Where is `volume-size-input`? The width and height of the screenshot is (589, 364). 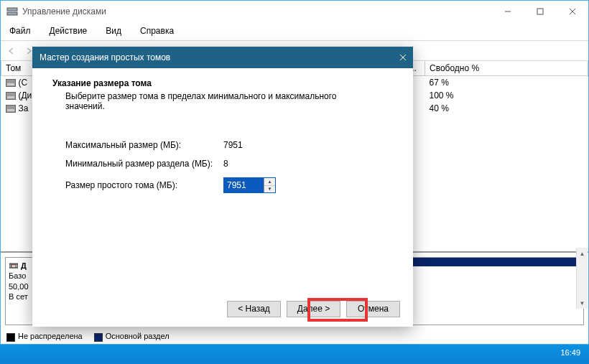
volume-size-input is located at coordinates (244, 185).